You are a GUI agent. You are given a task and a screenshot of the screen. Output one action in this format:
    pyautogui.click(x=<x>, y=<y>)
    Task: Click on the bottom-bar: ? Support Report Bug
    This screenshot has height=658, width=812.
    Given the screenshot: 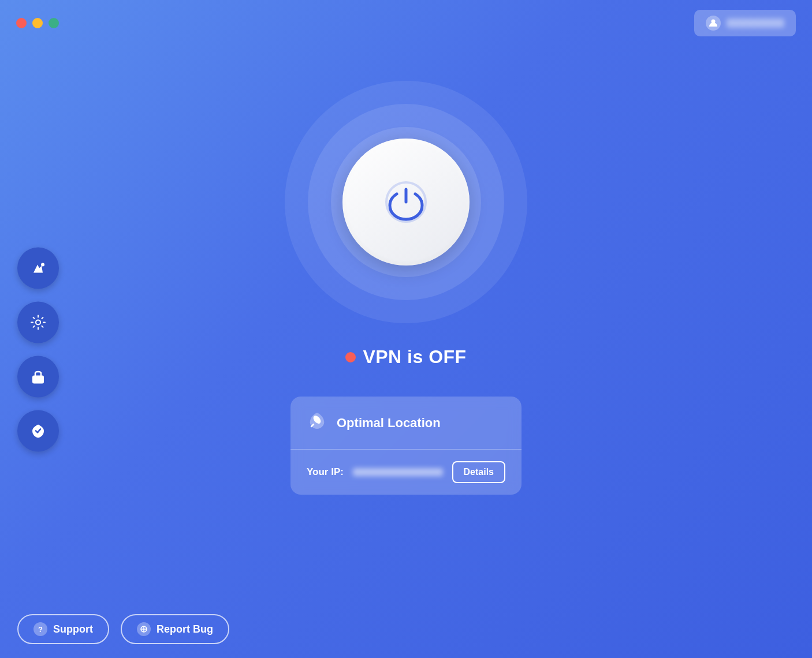 What is the action you would take?
    pyautogui.click(x=406, y=629)
    